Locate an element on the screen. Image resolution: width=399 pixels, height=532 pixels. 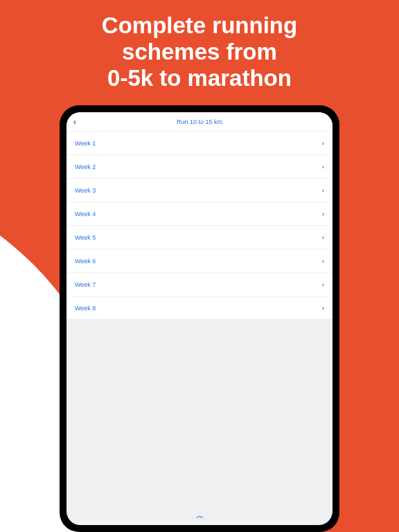
navigation-bar: ‹ Run 10 to 15 km is located at coordinates (200, 122).